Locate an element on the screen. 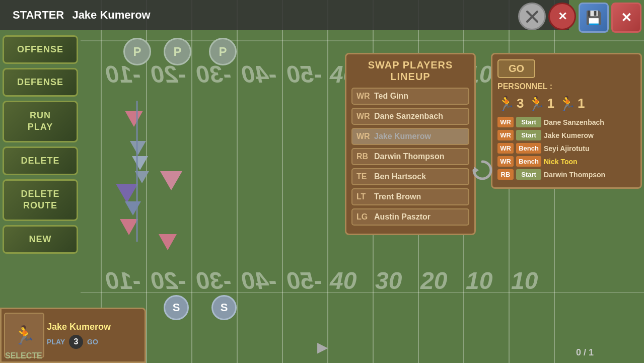  save-button: 💾 is located at coordinates (594, 18).